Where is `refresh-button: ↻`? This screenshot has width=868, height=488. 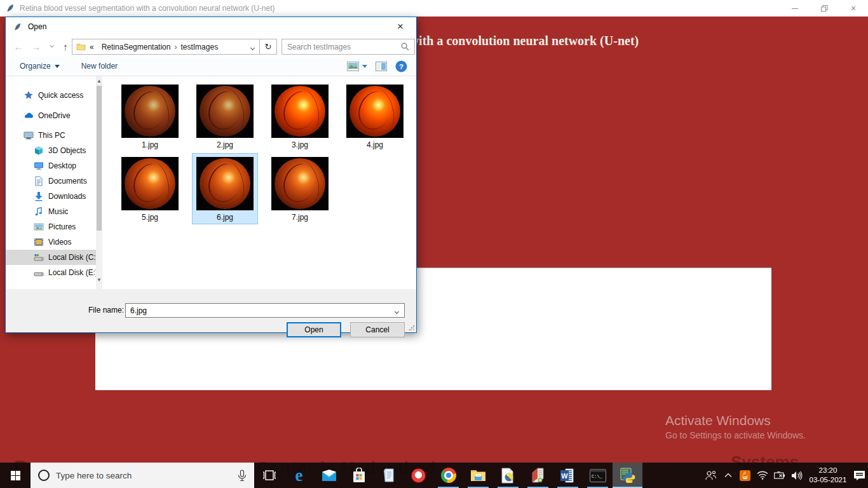 refresh-button: ↻ is located at coordinates (268, 47).